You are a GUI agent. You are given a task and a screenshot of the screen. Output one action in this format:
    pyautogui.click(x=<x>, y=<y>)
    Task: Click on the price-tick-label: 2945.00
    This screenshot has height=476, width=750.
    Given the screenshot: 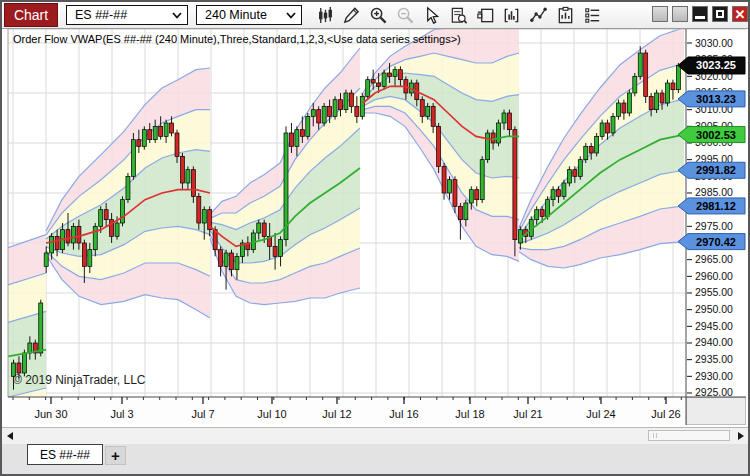 What is the action you would take?
    pyautogui.click(x=714, y=326)
    